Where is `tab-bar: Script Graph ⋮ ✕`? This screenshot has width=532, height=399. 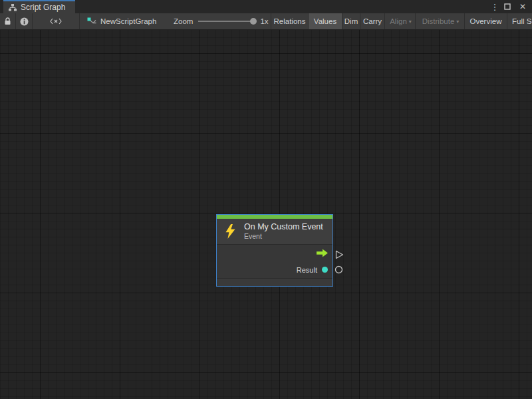
tab-bar: Script Graph ⋮ ✕ is located at coordinates (266, 7).